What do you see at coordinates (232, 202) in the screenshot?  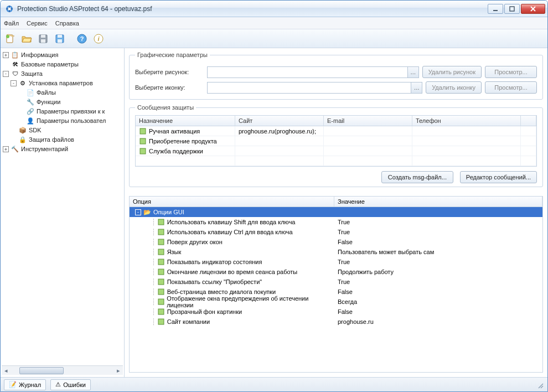 I see `col-option: Опция` at bounding box center [232, 202].